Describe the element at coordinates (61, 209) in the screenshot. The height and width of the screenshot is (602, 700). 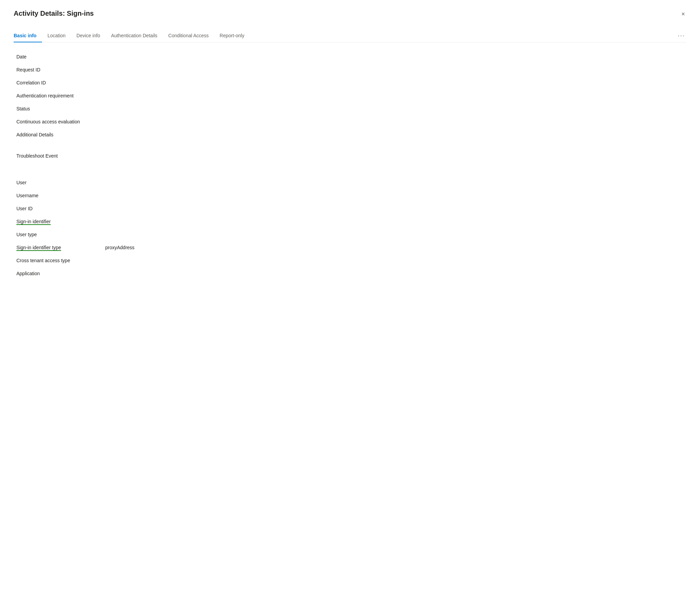
I see `field-label-user-id: User ID` at that location.